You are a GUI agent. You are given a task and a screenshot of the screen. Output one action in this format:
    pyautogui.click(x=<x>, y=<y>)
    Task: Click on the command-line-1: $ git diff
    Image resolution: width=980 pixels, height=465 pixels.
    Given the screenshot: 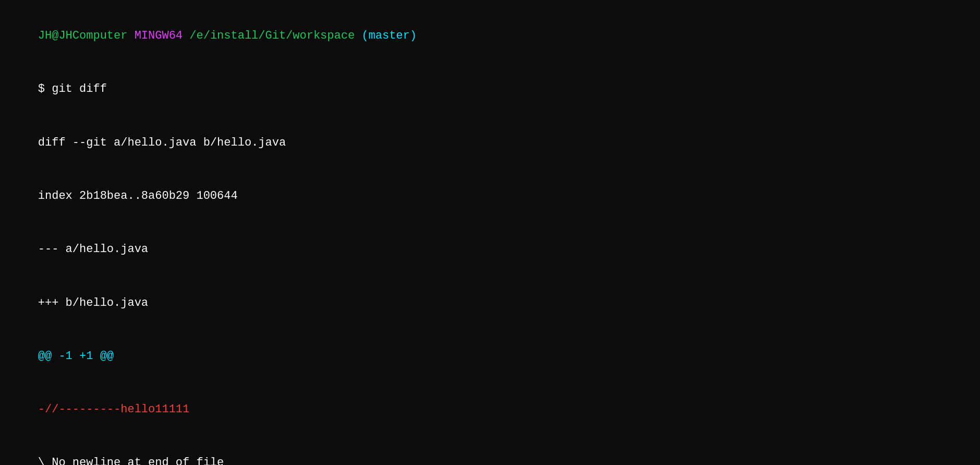 What is the action you would take?
    pyautogui.click(x=490, y=89)
    